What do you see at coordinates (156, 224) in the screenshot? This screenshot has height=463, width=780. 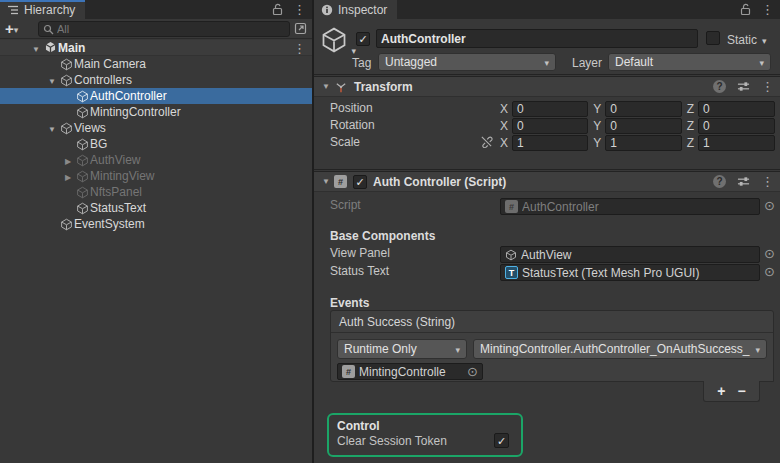 I see `hierarchy-row: EventSystem` at bounding box center [156, 224].